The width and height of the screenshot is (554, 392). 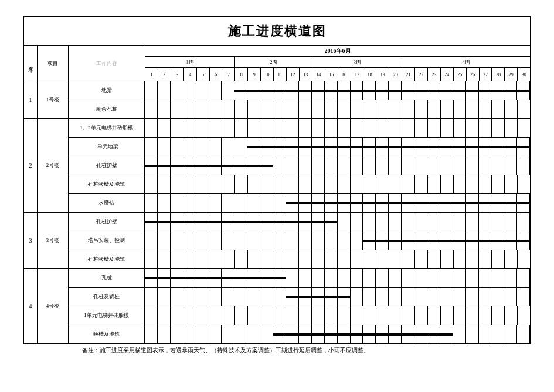 I want to click on day-label: 21, so click(x=409, y=74).